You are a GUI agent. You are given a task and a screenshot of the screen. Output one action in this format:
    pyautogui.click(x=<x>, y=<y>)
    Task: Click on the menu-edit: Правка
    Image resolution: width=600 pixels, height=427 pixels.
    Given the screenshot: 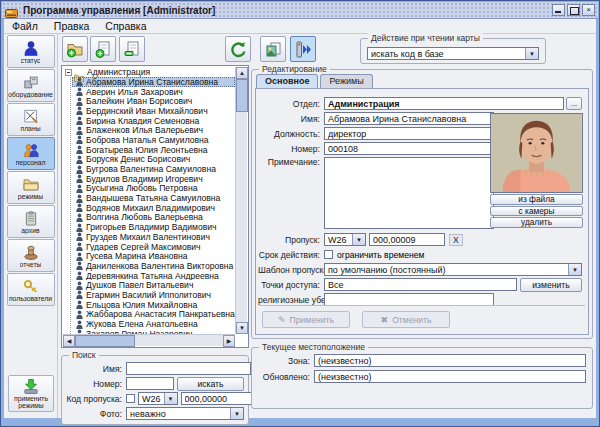 What is the action you would take?
    pyautogui.click(x=72, y=26)
    